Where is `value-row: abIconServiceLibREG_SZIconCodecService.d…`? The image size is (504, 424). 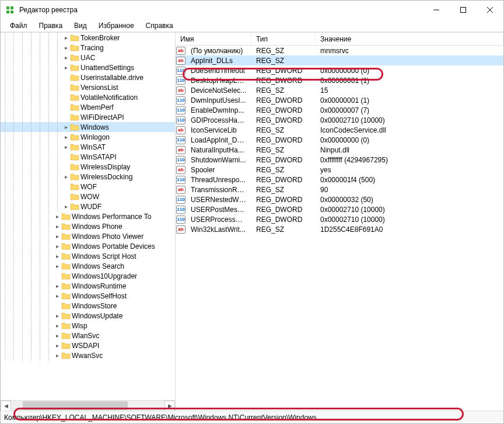 value-row: abIconServiceLibREG_SZIconCodecService.d… is located at coordinates (340, 130).